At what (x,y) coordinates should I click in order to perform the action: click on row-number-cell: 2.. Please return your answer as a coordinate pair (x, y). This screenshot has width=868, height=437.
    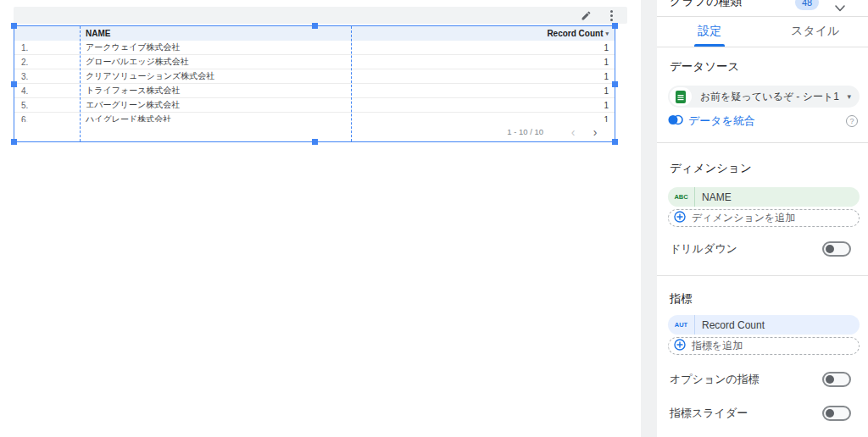
    Looking at the image, I should click on (47, 63).